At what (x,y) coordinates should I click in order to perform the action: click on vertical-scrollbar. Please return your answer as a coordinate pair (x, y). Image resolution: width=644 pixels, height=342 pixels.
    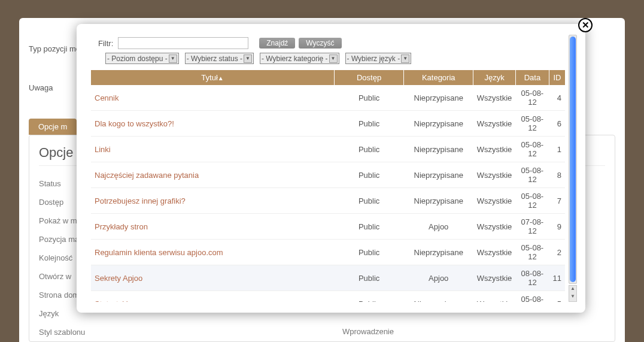
    Looking at the image, I should click on (573, 159).